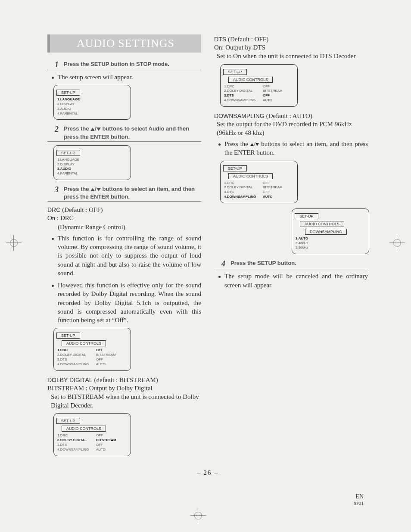 This screenshot has height=532, width=411. I want to click on drc-para-2: However, this function is effective only…, so click(127, 302).